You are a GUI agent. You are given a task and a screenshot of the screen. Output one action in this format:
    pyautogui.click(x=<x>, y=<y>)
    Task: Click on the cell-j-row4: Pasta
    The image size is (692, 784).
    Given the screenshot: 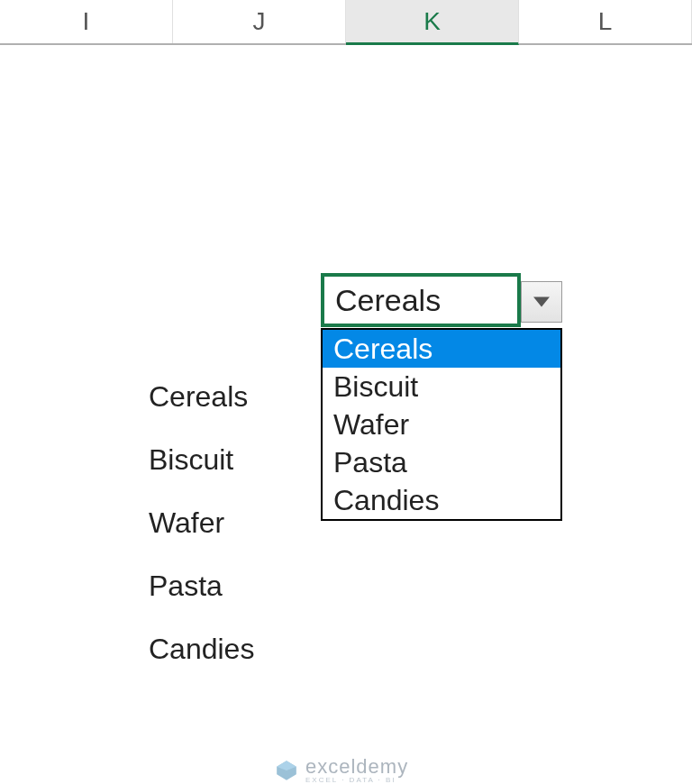 What is the action you would take?
    pyautogui.click(x=202, y=586)
    